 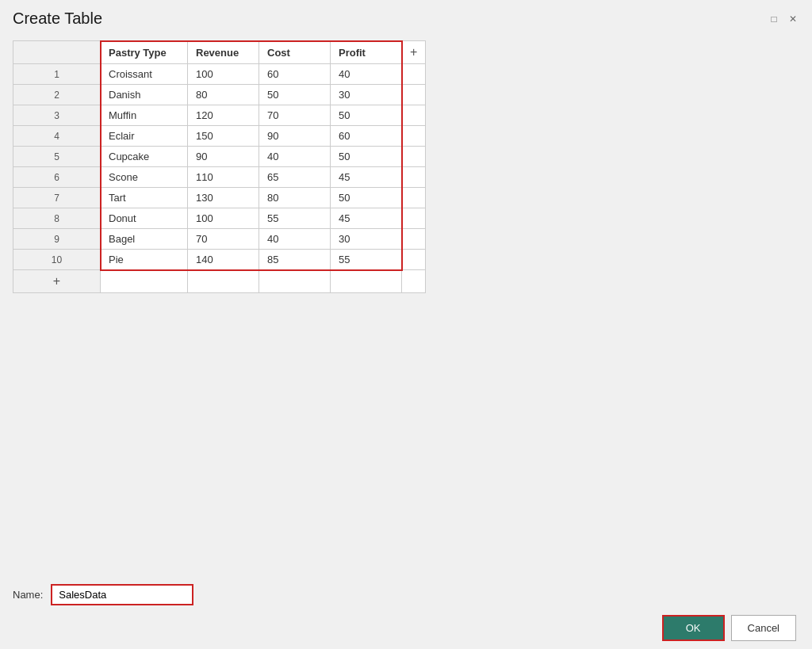 What do you see at coordinates (783, 19) in the screenshot?
I see `window-controls: □ ✕` at bounding box center [783, 19].